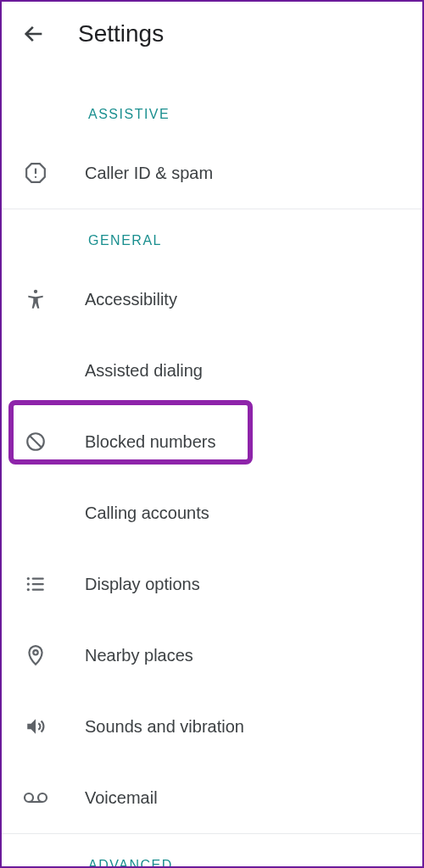 The width and height of the screenshot is (424, 868). I want to click on section-header-advanced: ADVANCED, so click(212, 851).